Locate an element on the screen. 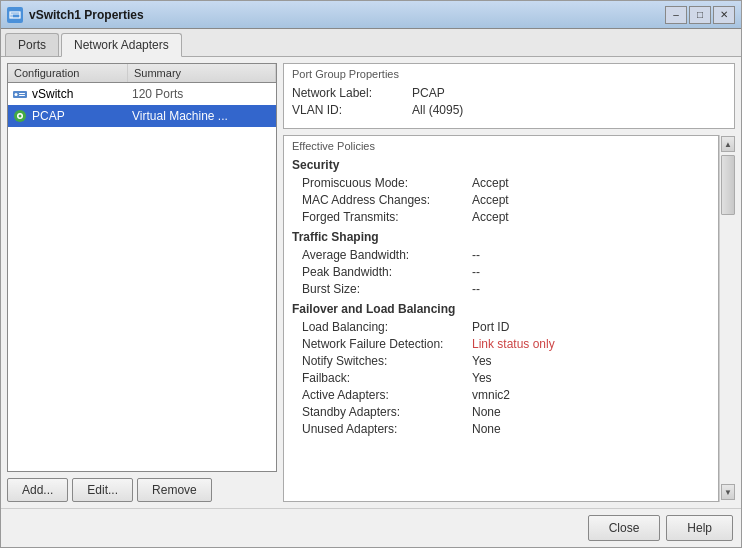 Image resolution: width=742 pixels, height=548 pixels. window-icon is located at coordinates (15, 15).